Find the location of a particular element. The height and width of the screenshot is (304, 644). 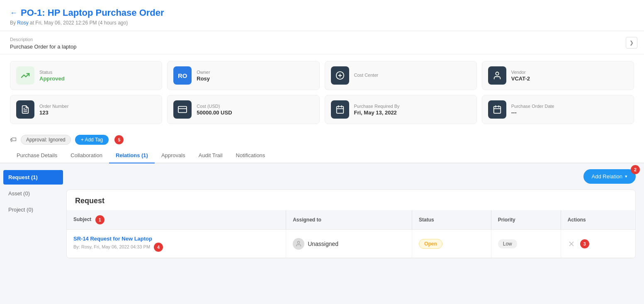

request-table: Subject 1 Assigned to Status Priority Ac… is located at coordinates (351, 234).